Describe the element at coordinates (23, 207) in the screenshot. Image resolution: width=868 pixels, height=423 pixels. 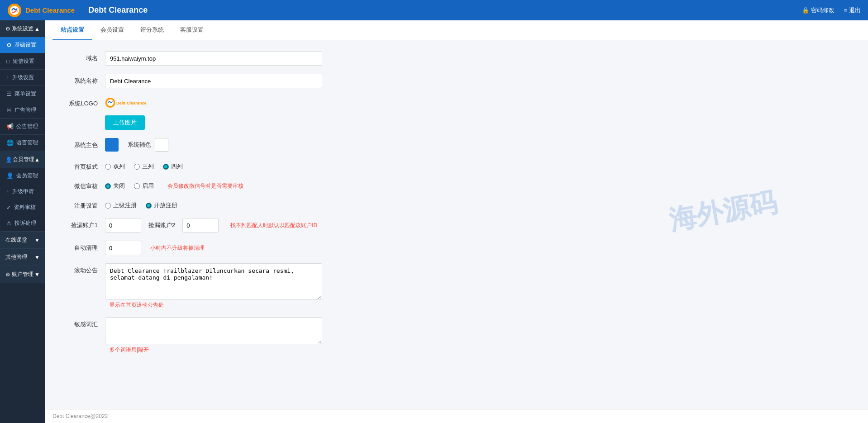
I see `sidebar-item-resource-review: ✓ 资料审核` at that location.